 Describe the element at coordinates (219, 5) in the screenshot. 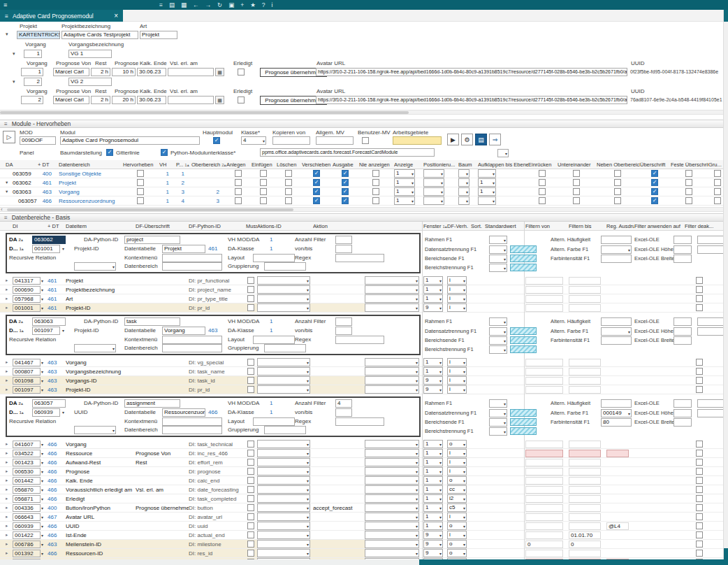

I see `refresh-icon: ↻` at that location.